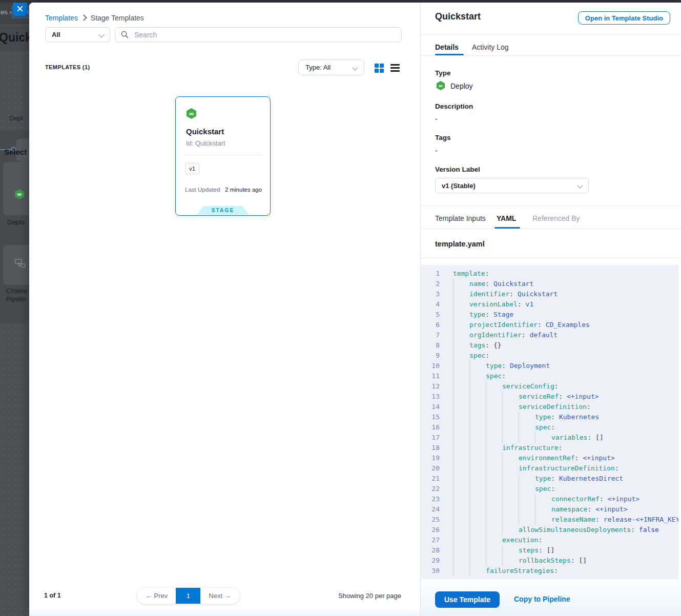 This screenshot has width=681, height=616. What do you see at coordinates (223, 155) in the screenshot?
I see `card-divider` at bounding box center [223, 155].